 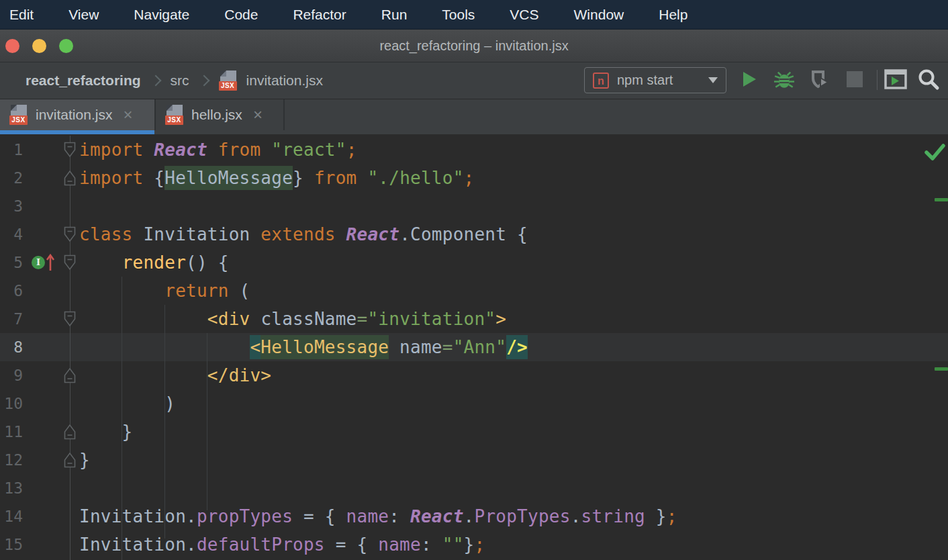 What do you see at coordinates (517, 347) in the screenshot?
I see `code-token: />` at bounding box center [517, 347].